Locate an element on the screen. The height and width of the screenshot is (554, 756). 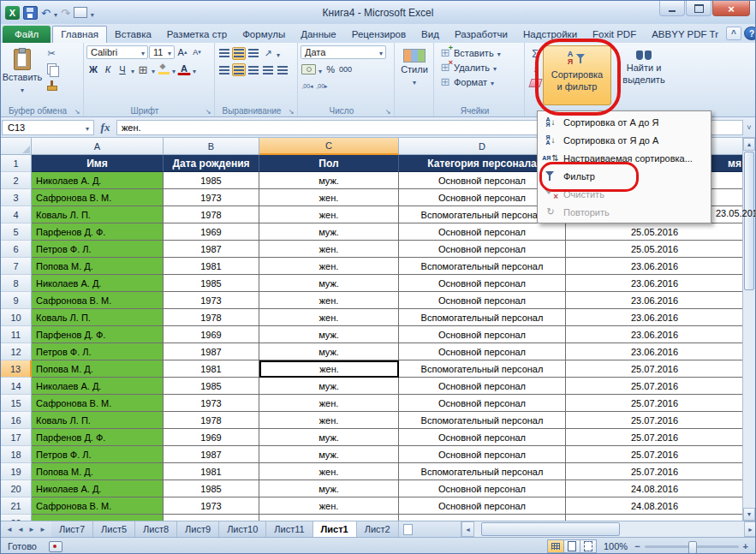
menu-item-filter: Фильтр is located at coordinates (624, 176).